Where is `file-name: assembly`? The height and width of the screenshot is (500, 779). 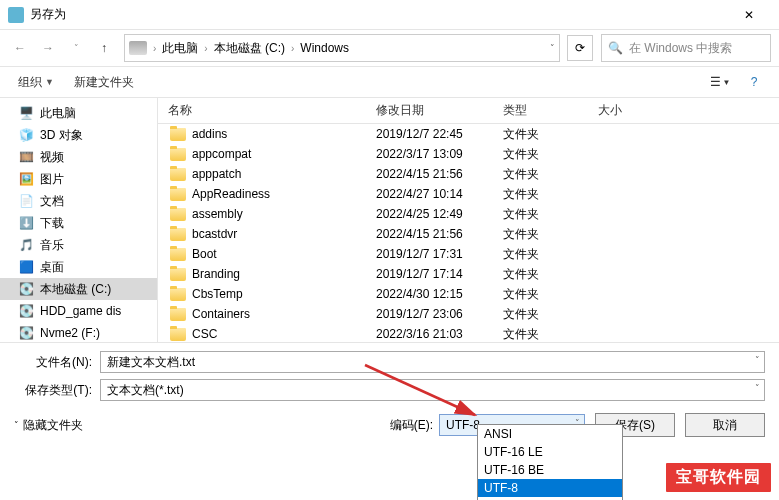 file-name: assembly is located at coordinates (218, 214).